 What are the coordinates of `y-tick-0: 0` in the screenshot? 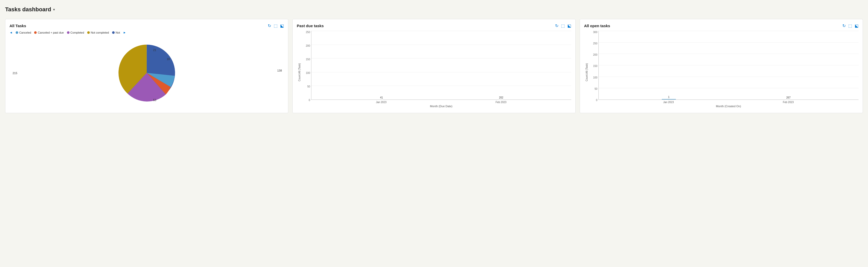 It's located at (309, 100).